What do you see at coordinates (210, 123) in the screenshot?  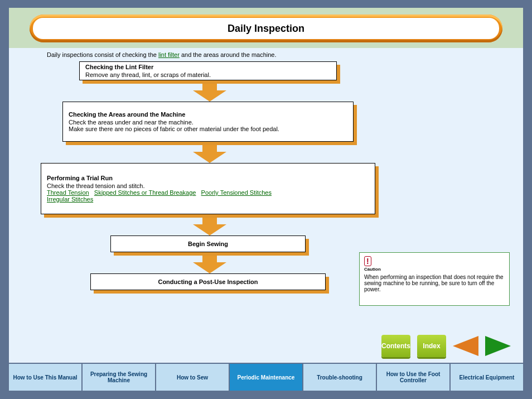 I see `flow-step-2: Checking the Areas around the Machine Ch…` at bounding box center [210, 123].